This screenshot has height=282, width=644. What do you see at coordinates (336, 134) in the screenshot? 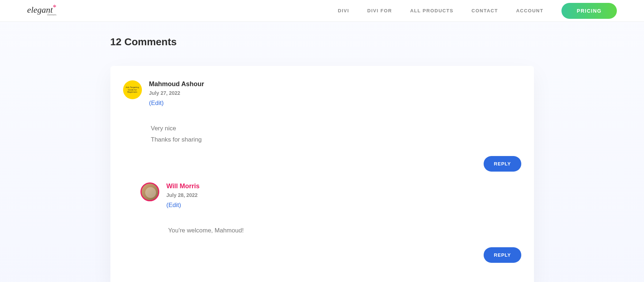
I see `comment-text: Very nice Thanks for sharing` at bounding box center [336, 134].